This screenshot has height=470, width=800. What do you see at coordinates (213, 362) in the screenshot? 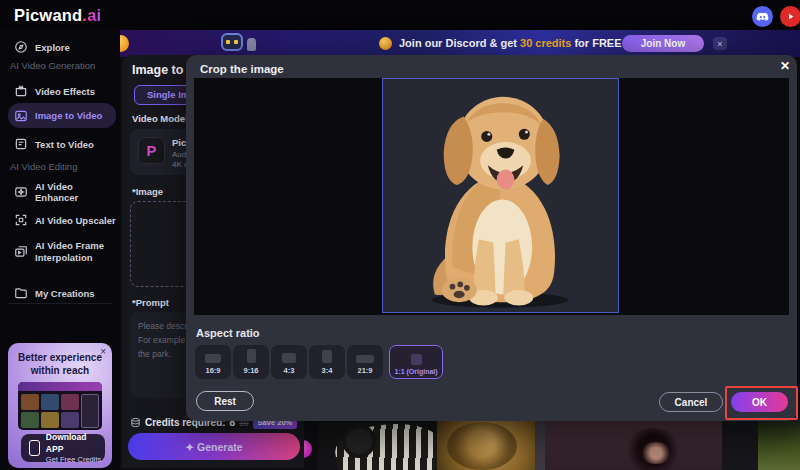
I see `ratio-option-16-9: 16:9` at bounding box center [213, 362].